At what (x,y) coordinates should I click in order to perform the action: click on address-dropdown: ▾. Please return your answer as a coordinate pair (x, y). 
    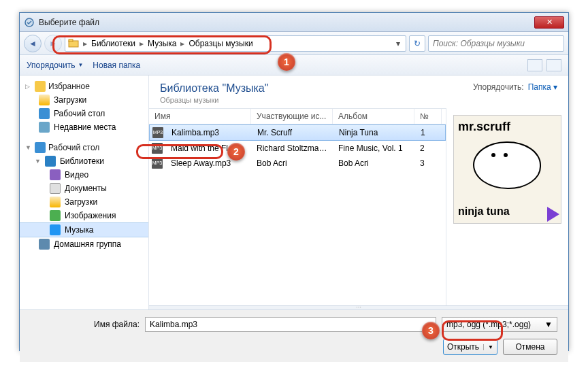
    Looking at the image, I should click on (398, 44).